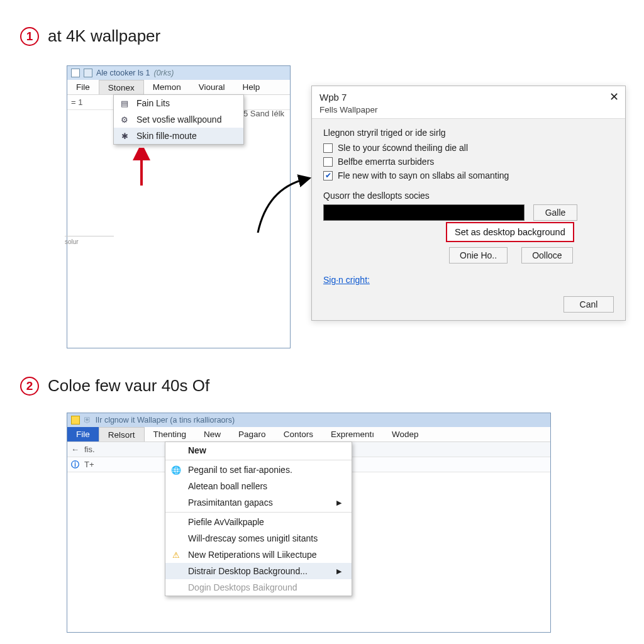 The height and width of the screenshot is (644, 644). What do you see at coordinates (347, 280) in the screenshot?
I see `sign-link: Sig·n cright:` at bounding box center [347, 280].